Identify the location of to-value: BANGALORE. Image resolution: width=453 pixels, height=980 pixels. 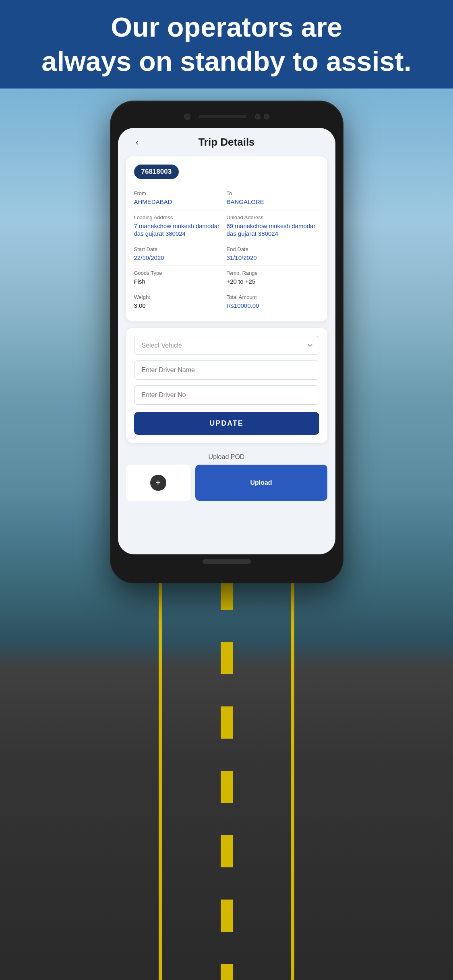
(273, 202).